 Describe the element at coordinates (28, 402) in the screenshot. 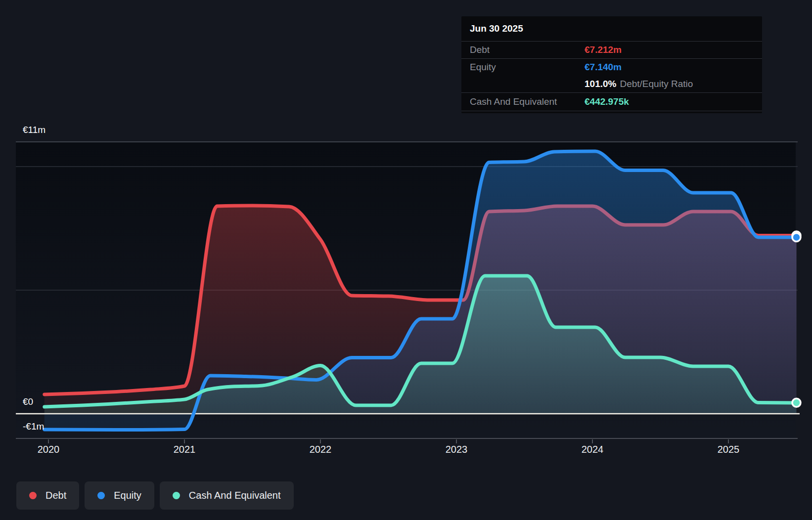

I see `y-axis-label-zero: €0` at that location.